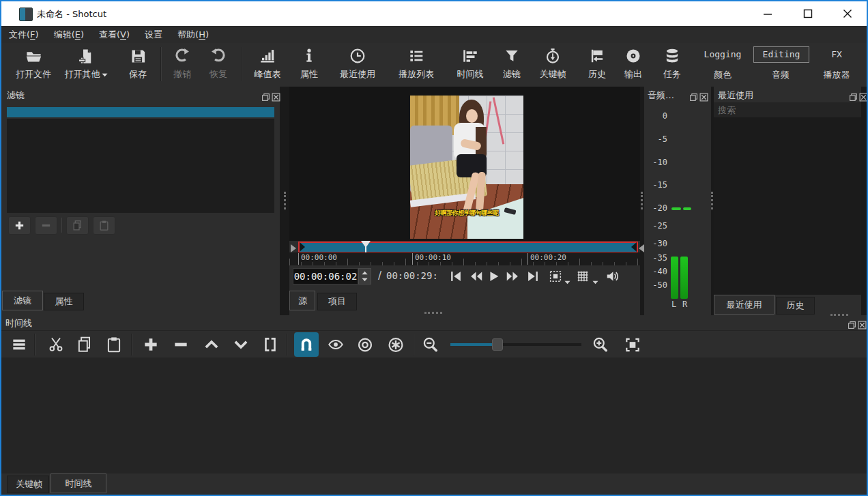  Describe the element at coordinates (365, 345) in the screenshot. I see `ripple-button` at that location.